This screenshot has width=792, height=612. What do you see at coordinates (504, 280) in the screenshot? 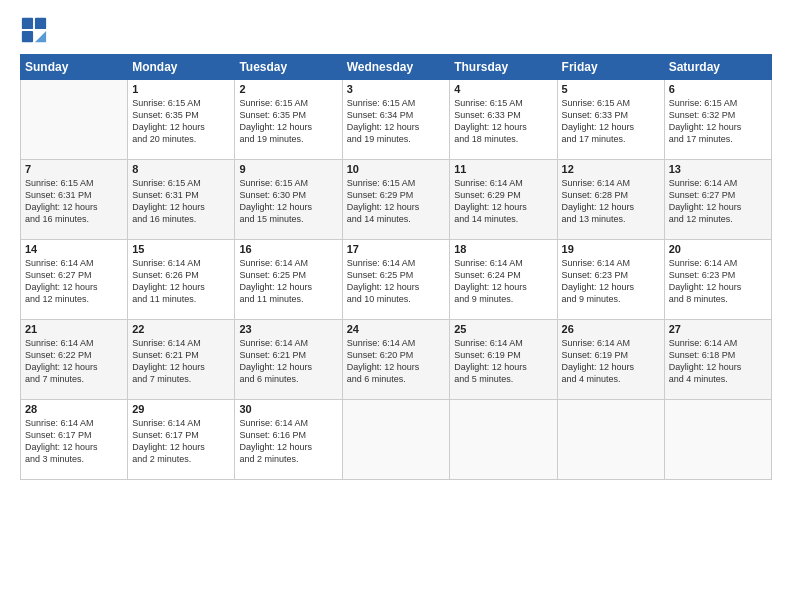
I see `calendar-day-cell: 18Sunrise: 6:14 AM Sunset: 6:24 PM Dayli…` at bounding box center [504, 280].